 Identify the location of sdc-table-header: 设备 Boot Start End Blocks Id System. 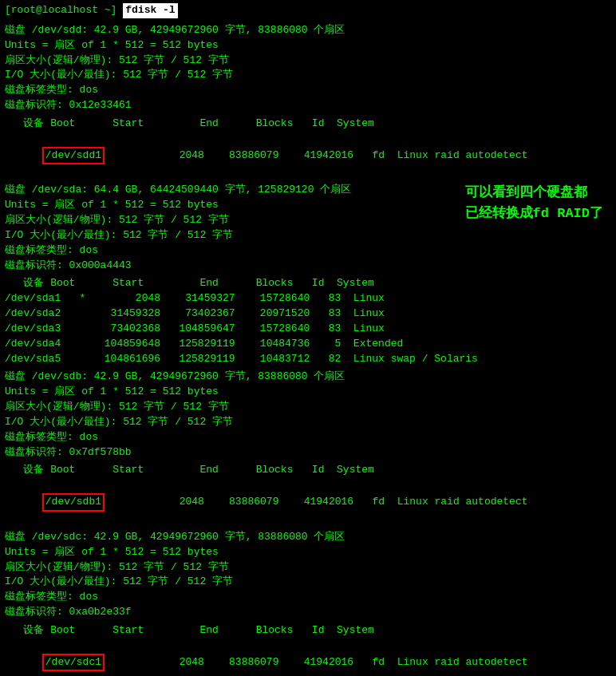
(308, 631).